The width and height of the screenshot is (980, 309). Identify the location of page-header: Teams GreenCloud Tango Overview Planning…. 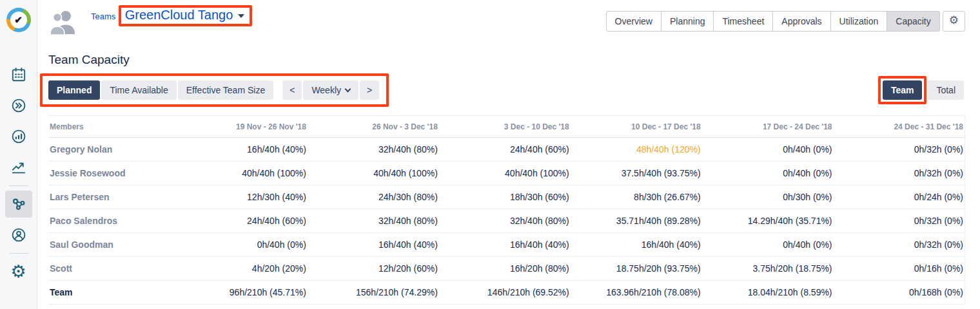
(509, 18).